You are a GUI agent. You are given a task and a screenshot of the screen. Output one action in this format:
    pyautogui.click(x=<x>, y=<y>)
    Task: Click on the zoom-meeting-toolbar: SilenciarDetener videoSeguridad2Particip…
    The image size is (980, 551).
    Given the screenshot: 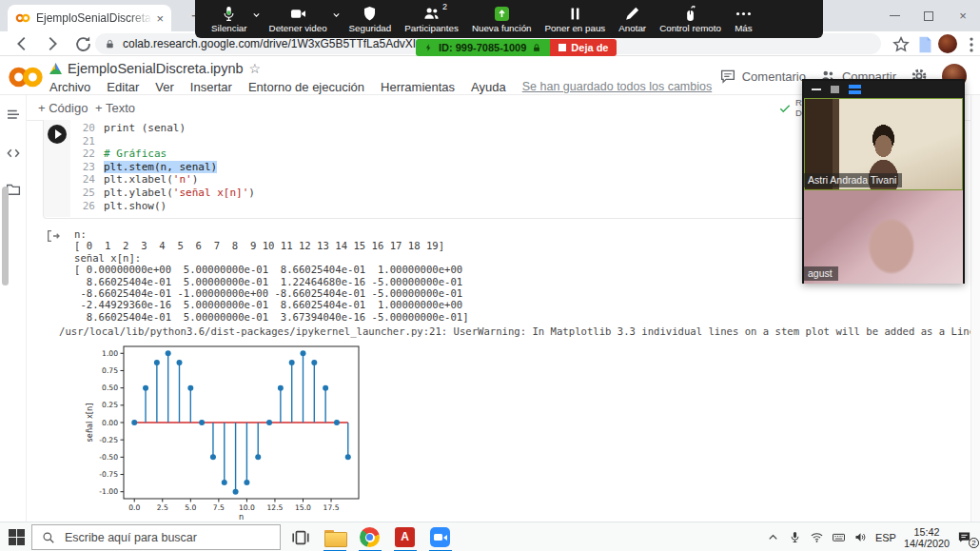 What is the action you would take?
    pyautogui.click(x=509, y=19)
    